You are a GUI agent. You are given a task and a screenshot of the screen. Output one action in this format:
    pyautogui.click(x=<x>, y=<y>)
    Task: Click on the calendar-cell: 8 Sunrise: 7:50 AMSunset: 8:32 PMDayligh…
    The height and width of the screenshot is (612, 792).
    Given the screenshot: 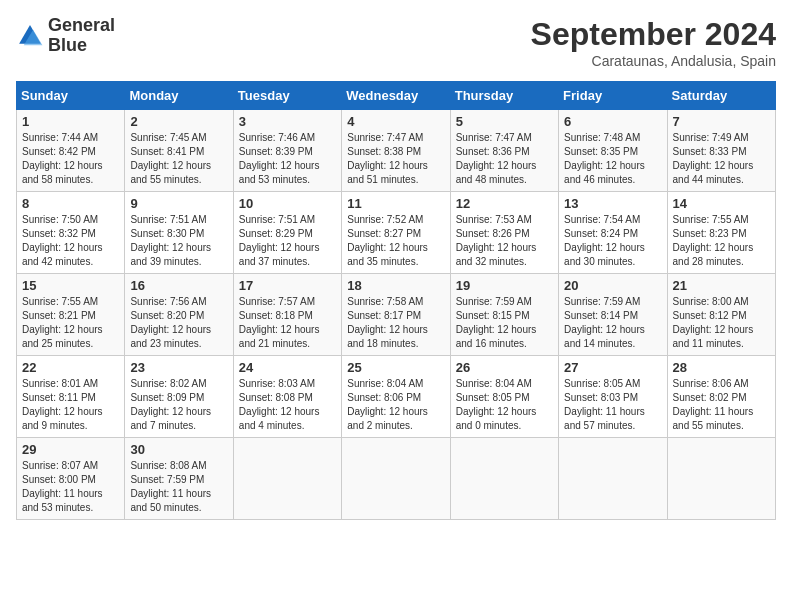 What is the action you would take?
    pyautogui.click(x=71, y=233)
    